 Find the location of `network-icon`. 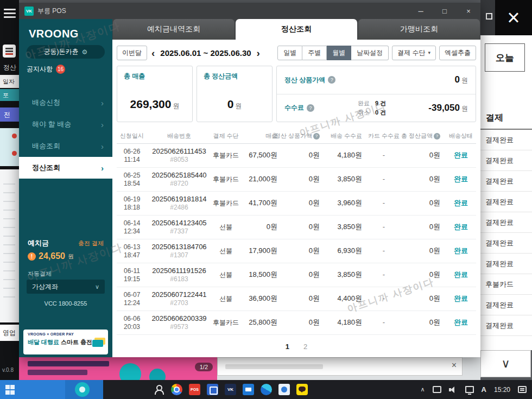

network-icon is located at coordinates (470, 390).